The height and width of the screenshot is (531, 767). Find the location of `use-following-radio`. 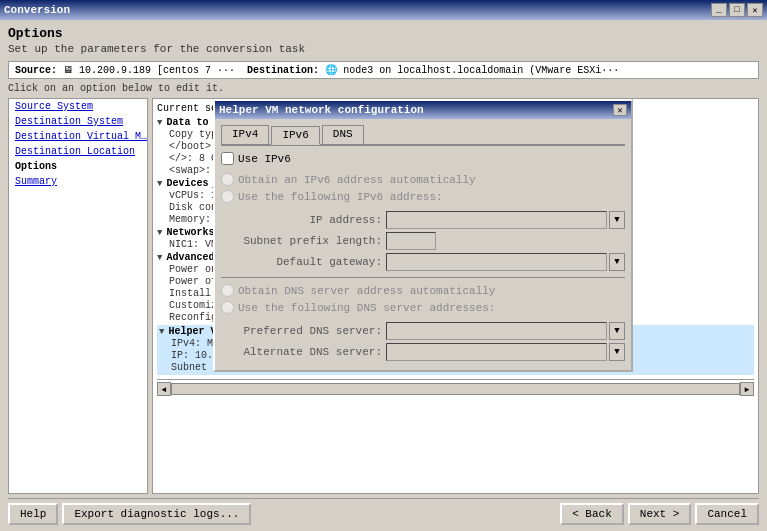

use-following-radio is located at coordinates (228, 196).